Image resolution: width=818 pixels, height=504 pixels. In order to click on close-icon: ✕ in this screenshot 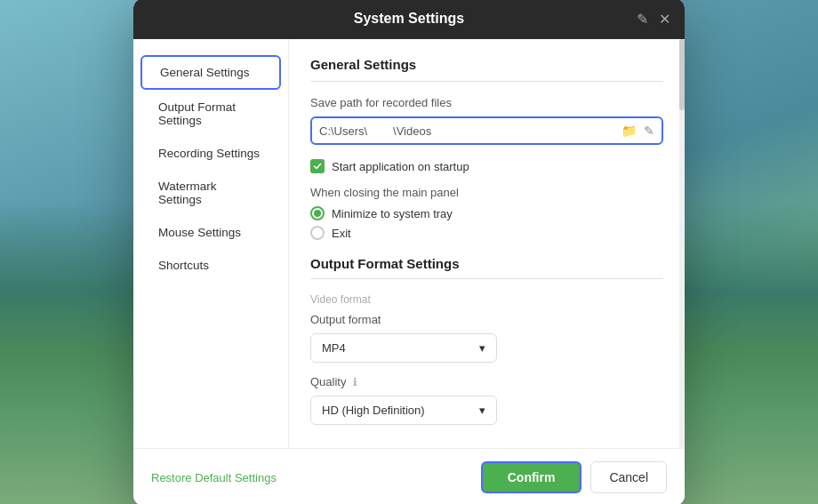, I will do `click(665, 20)`.